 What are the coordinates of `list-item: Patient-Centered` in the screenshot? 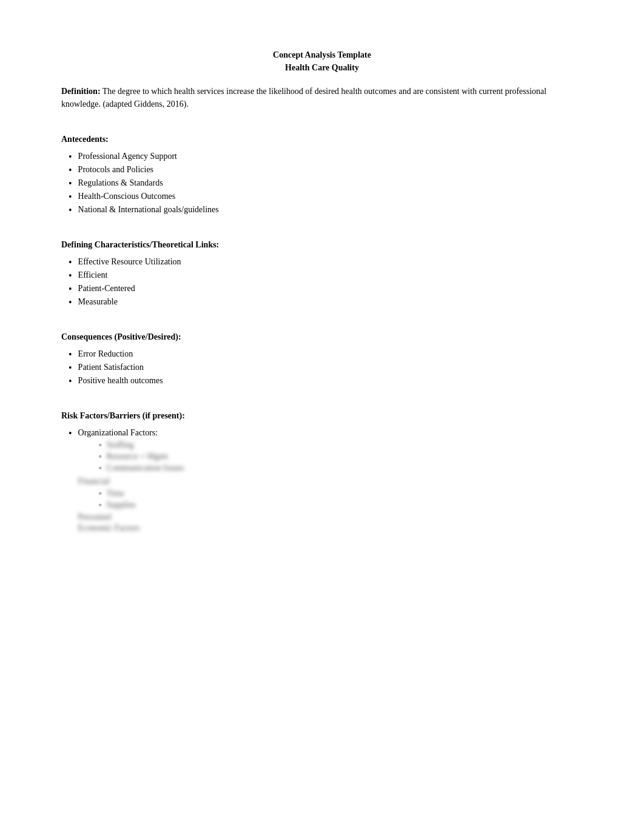 It's located at (322, 289).